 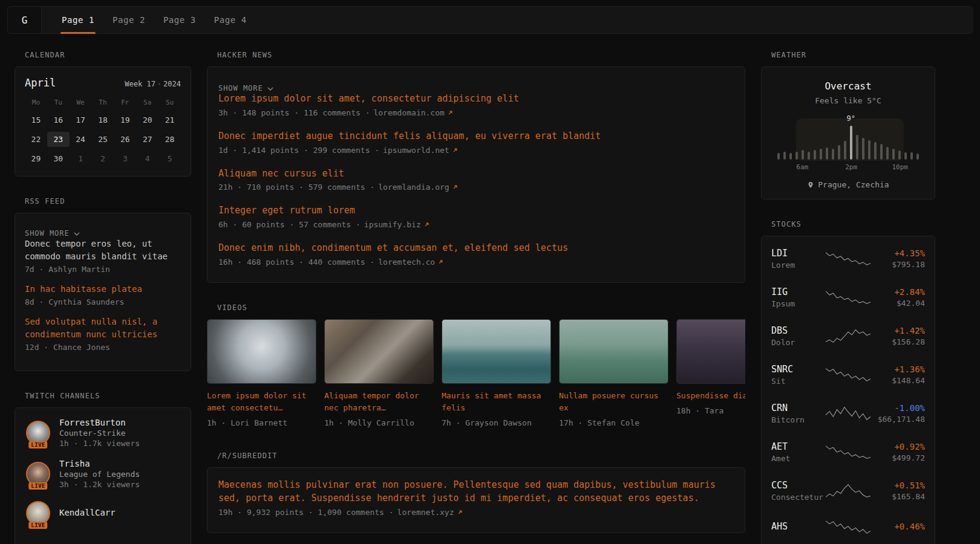 What do you see at coordinates (58, 158) in the screenshot?
I see `calendar-day: 30` at bounding box center [58, 158].